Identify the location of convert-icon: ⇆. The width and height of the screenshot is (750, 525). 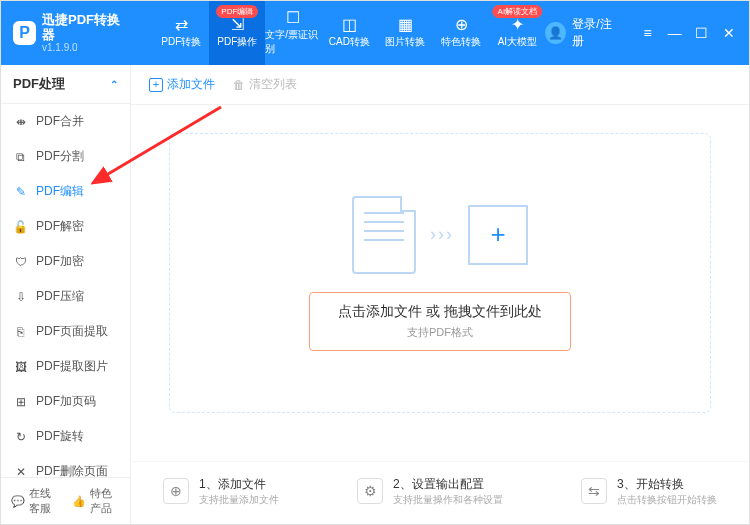
(594, 491).